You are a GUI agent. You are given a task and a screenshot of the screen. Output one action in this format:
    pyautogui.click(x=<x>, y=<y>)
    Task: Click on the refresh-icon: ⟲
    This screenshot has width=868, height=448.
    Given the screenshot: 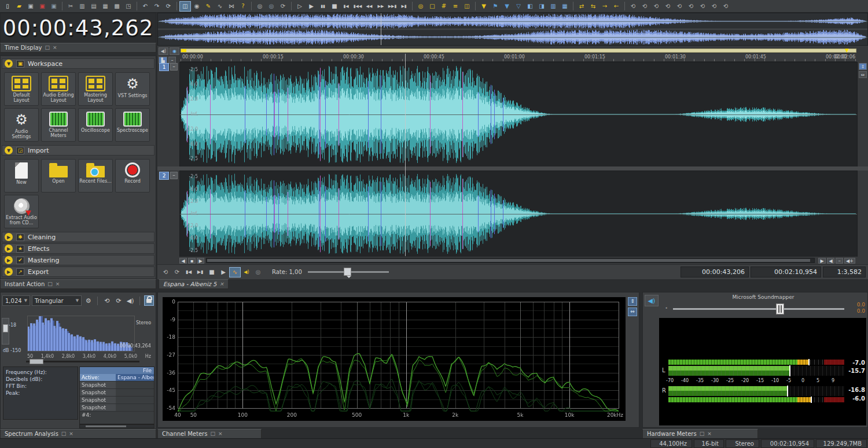 What is the action you would take?
    pyautogui.click(x=106, y=301)
    